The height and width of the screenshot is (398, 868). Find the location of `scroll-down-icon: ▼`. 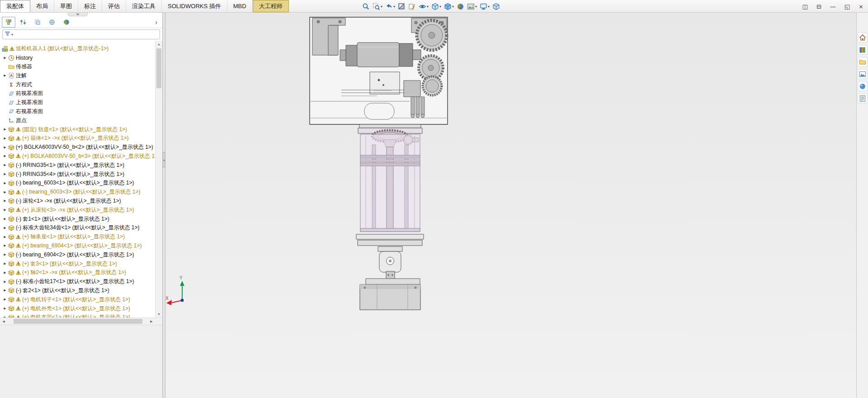

scroll-down-icon: ▼ is located at coordinates (159, 314).